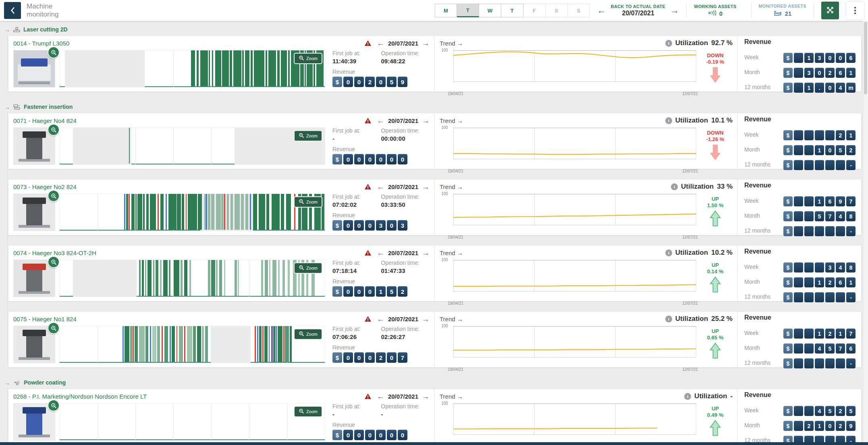 The width and height of the screenshot is (868, 445). What do you see at coordinates (7, 30) in the screenshot?
I see `section-arrow-icon: →` at bounding box center [7, 30].